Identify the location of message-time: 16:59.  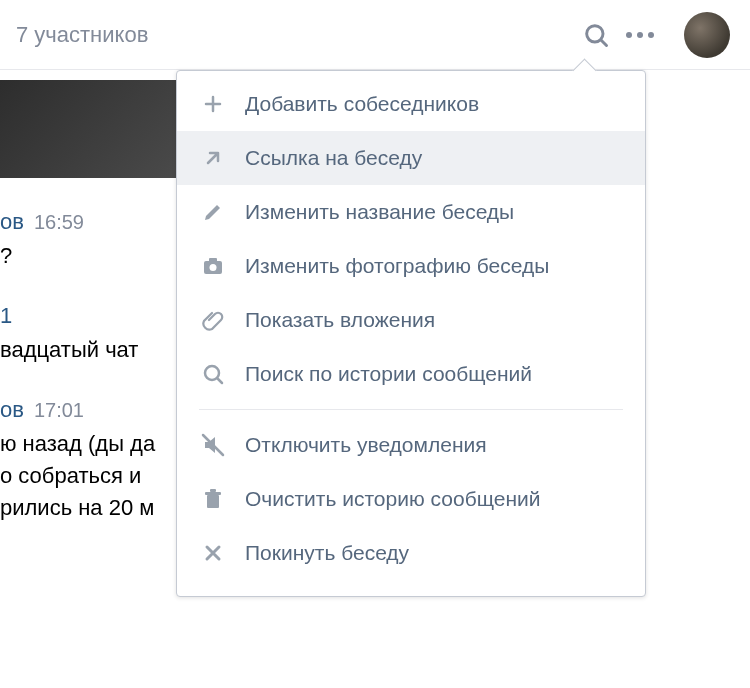
(59, 222).